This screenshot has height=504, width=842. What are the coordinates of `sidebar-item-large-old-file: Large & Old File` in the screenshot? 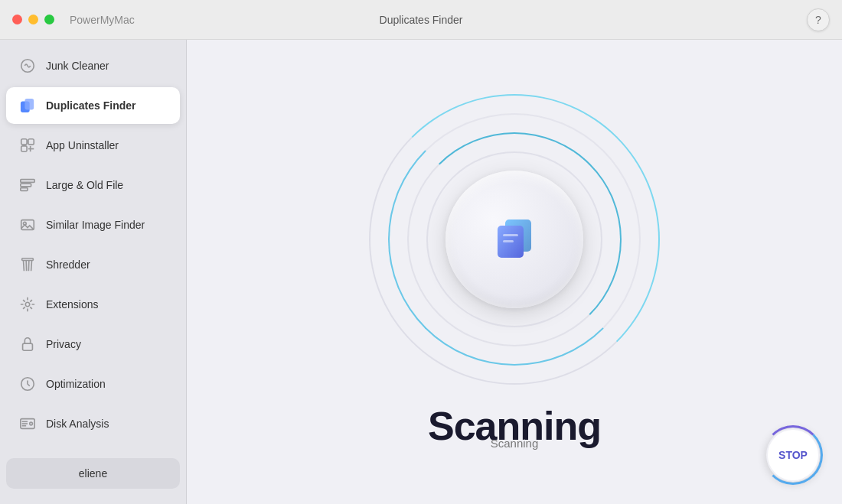 It's located at (93, 185).